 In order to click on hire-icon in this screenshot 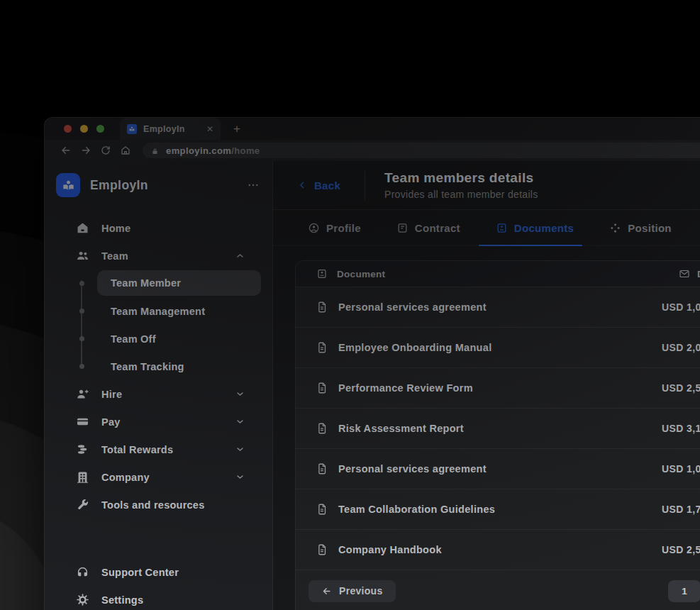, I will do `click(82, 394)`.